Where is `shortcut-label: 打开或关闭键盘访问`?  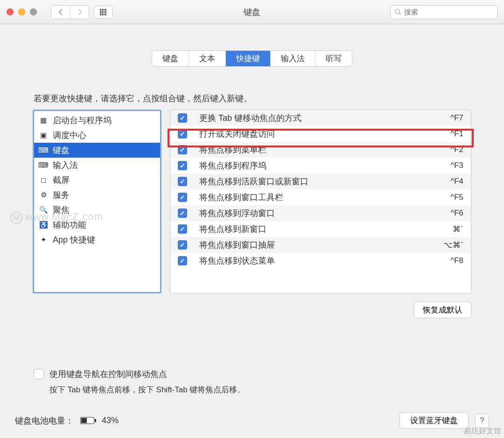
shortcut-label: 打开或关闭键盘访问 is located at coordinates (325, 134).